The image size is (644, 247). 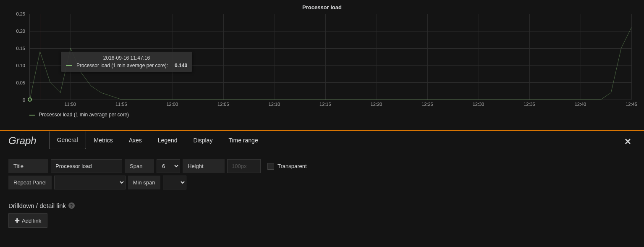 What do you see at coordinates (144, 182) in the screenshot?
I see `minspan-label: Min span` at bounding box center [144, 182].